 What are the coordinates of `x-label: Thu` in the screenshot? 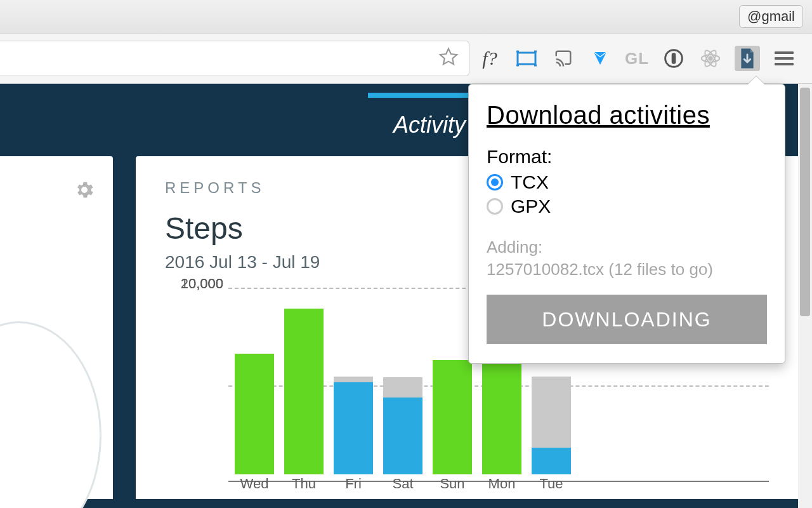 It's located at (304, 484).